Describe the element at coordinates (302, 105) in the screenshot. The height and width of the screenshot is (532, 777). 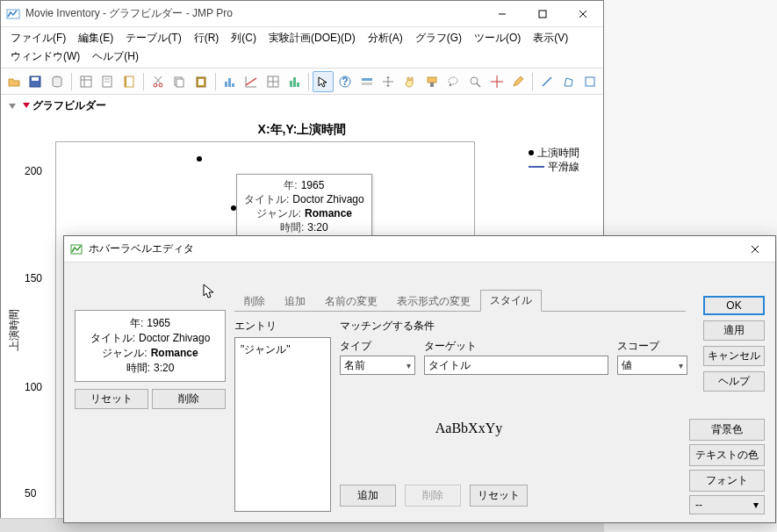
I see `panel-header: グラフビルダー` at that location.